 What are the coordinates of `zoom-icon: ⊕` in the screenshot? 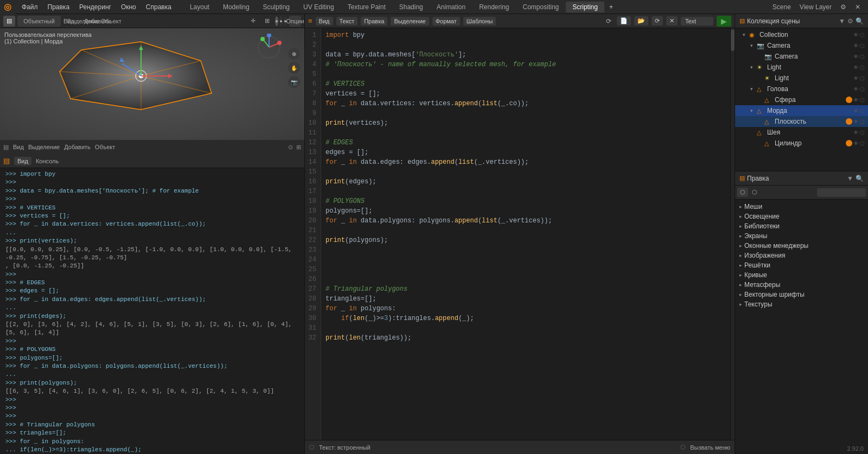 It's located at (294, 54).